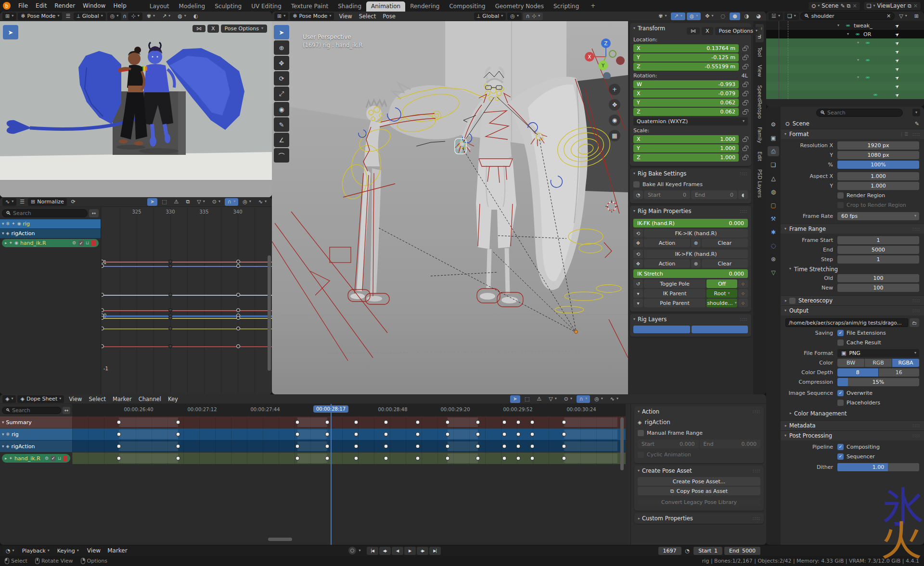 This screenshot has width=924, height=566. Describe the element at coordinates (840, 457) in the screenshot. I see `sequencer-checkbox: ✓` at that location.